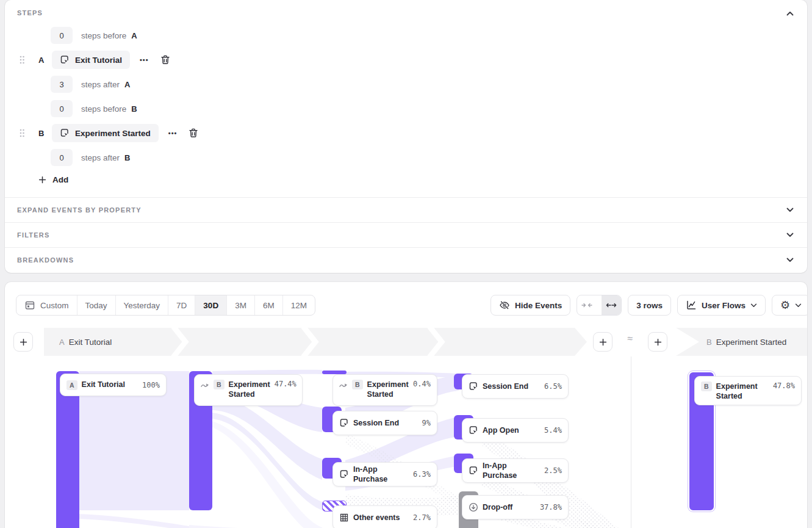 The height and width of the screenshot is (528, 812). What do you see at coordinates (104, 35) in the screenshot?
I see `steps-before-a-label: steps before` at bounding box center [104, 35].